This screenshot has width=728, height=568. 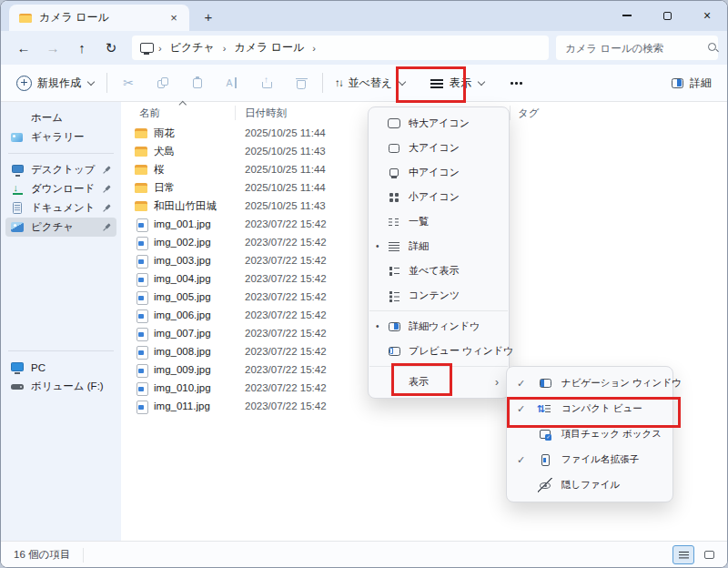 What do you see at coordinates (128, 83) in the screenshot?
I see `cut-icon: ✂` at bounding box center [128, 83].